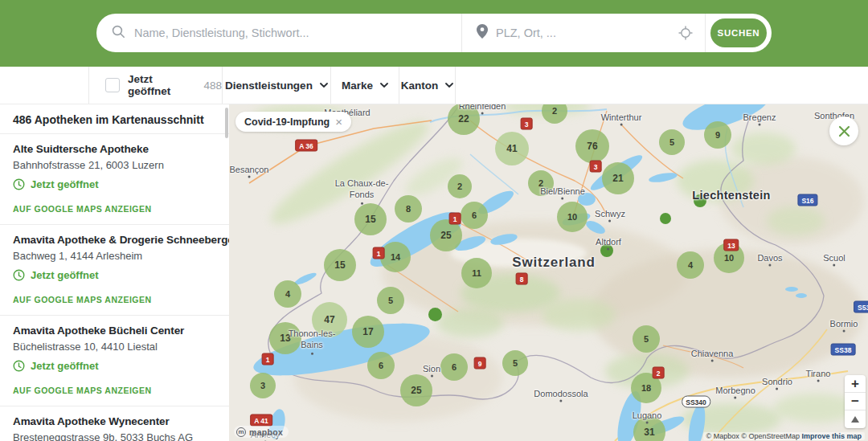 The image size is (868, 441). What do you see at coordinates (114, 331) in the screenshot?
I see `pharmacy-name: Amavita Apotheke Bücheli Center` at bounding box center [114, 331].